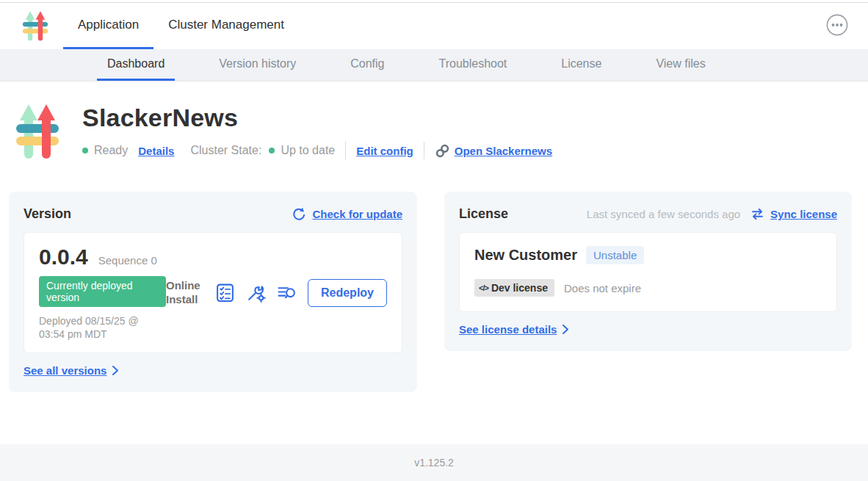 This screenshot has width=868, height=481. What do you see at coordinates (664, 214) in the screenshot?
I see `last-synced-text: Last synced a few seconds ago` at bounding box center [664, 214].